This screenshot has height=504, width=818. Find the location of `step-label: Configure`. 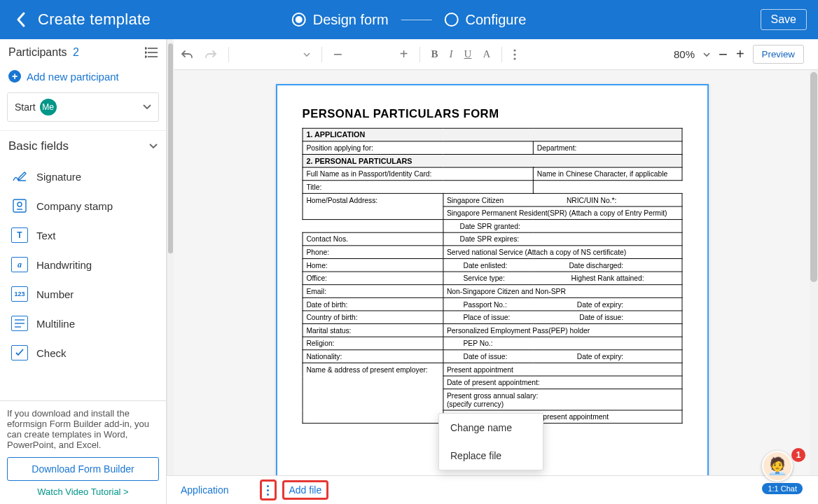

step-label: Configure is located at coordinates (496, 20).